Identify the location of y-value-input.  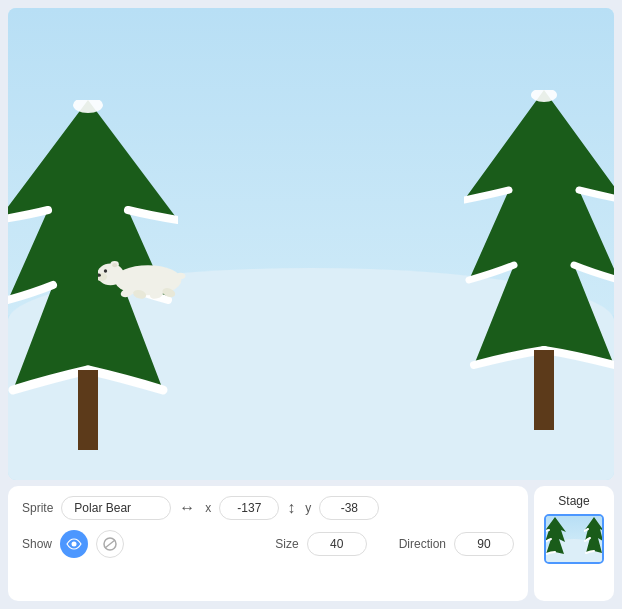
(349, 508).